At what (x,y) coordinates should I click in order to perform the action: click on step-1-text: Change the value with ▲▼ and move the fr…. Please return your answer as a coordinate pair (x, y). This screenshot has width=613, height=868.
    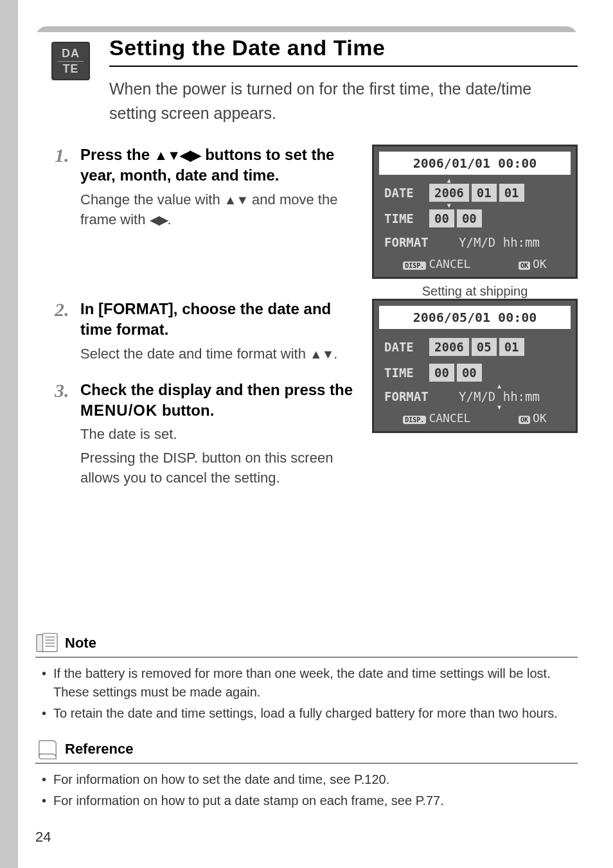
    Looking at the image, I should click on (220, 210).